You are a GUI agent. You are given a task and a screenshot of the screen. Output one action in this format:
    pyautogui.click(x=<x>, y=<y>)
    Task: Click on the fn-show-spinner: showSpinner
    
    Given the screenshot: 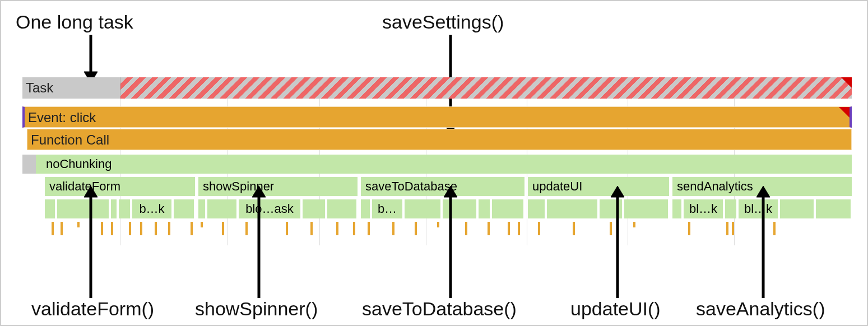 What is the action you would take?
    pyautogui.click(x=278, y=187)
    